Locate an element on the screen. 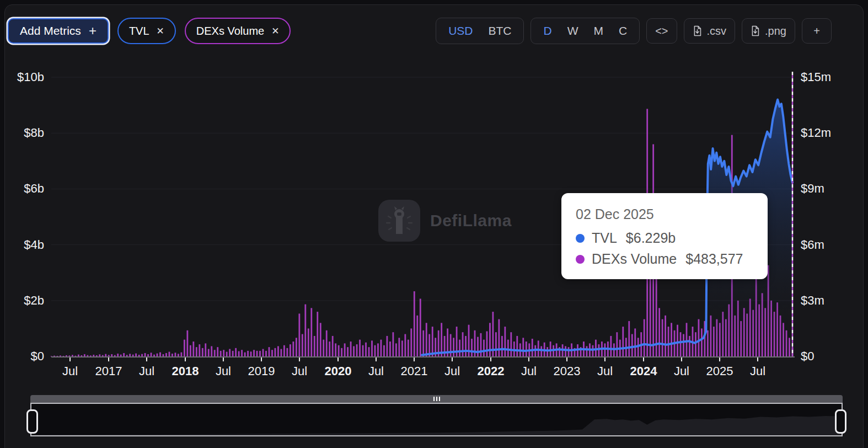  tooltip-series-name: DEXs Volume is located at coordinates (634, 259).